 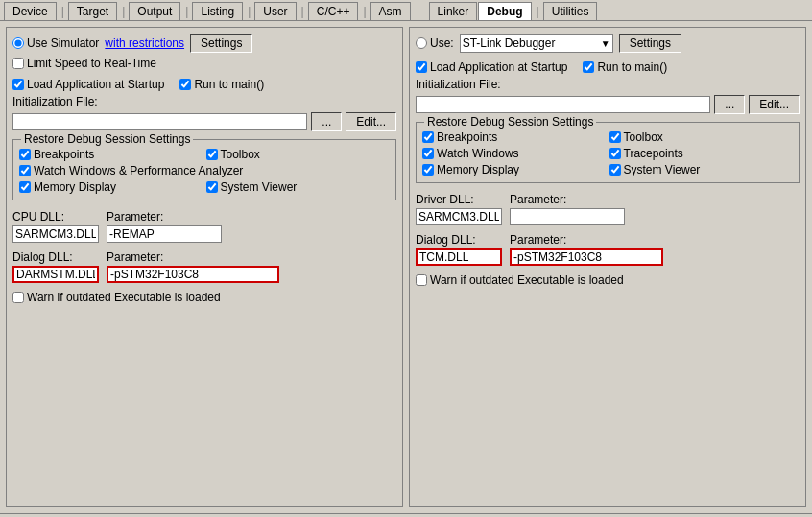 What do you see at coordinates (570, 12) in the screenshot?
I see `tab-utilities: Utilities` at bounding box center [570, 12].